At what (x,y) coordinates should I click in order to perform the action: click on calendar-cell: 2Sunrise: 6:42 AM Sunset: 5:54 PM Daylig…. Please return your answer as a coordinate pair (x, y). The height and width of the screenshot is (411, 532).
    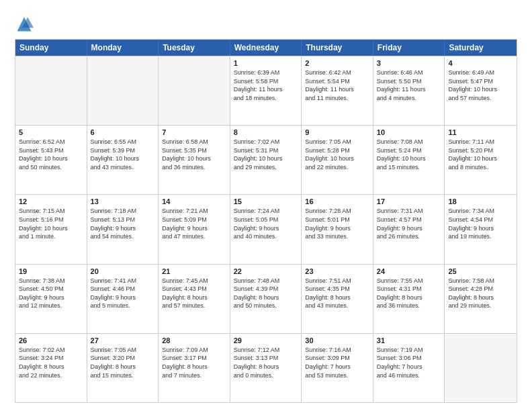
    Looking at the image, I should click on (337, 91).